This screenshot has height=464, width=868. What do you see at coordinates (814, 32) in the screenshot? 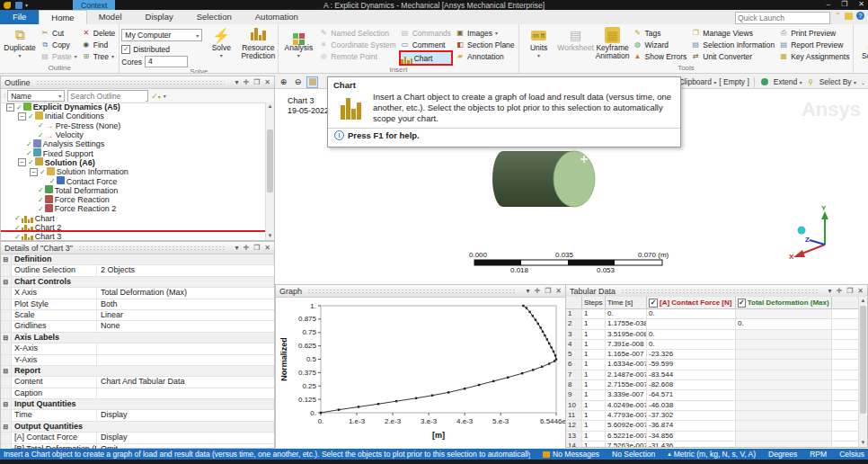
I see `ribbon-print-preview-button: ⎙Print Preview` at bounding box center [814, 32].